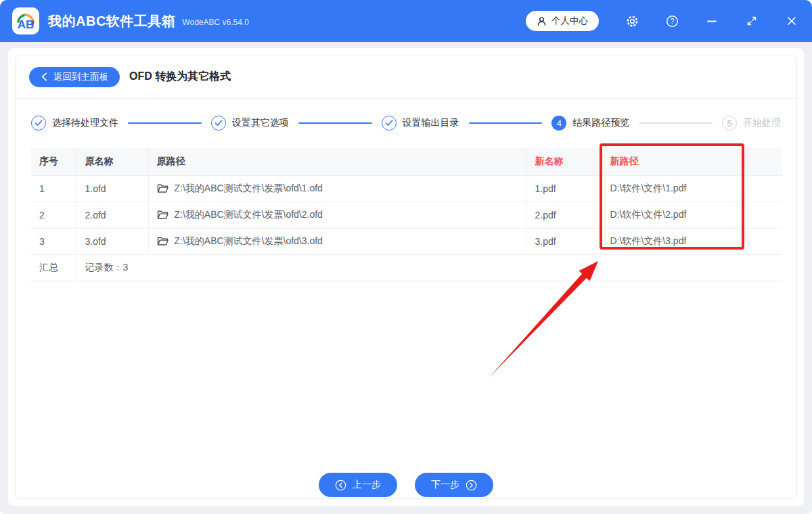 The height and width of the screenshot is (514, 812). What do you see at coordinates (559, 123) in the screenshot?
I see `step-number: 4` at bounding box center [559, 123].